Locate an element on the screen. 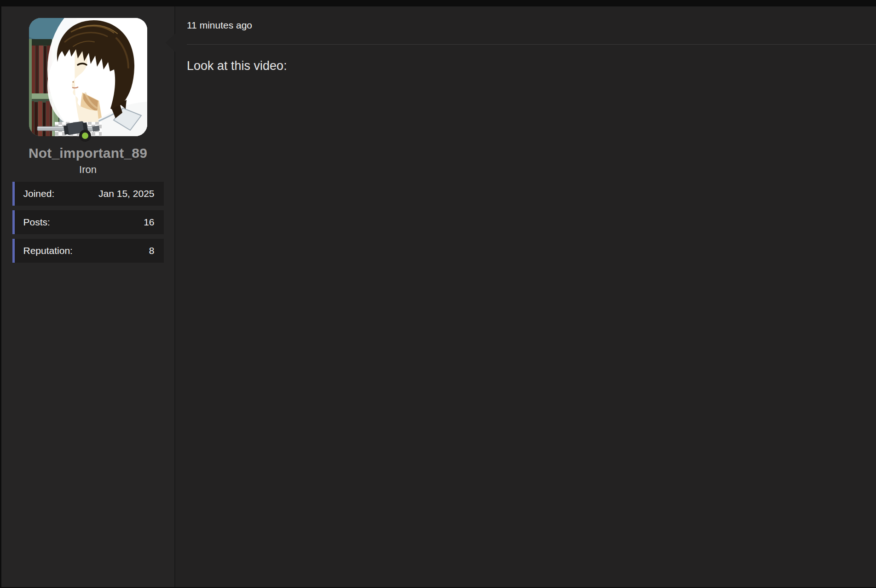 The height and width of the screenshot is (588, 876). post-text: Look at this video: is located at coordinates (237, 66).